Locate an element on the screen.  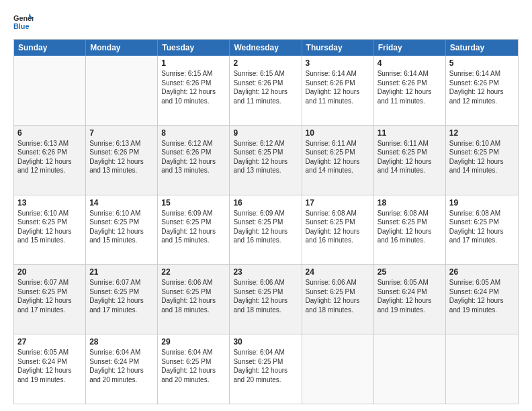
calendar-day-cell: 11Sunrise: 6:11 AM Sunset: 6:25 PM Dayli… is located at coordinates (410, 160).